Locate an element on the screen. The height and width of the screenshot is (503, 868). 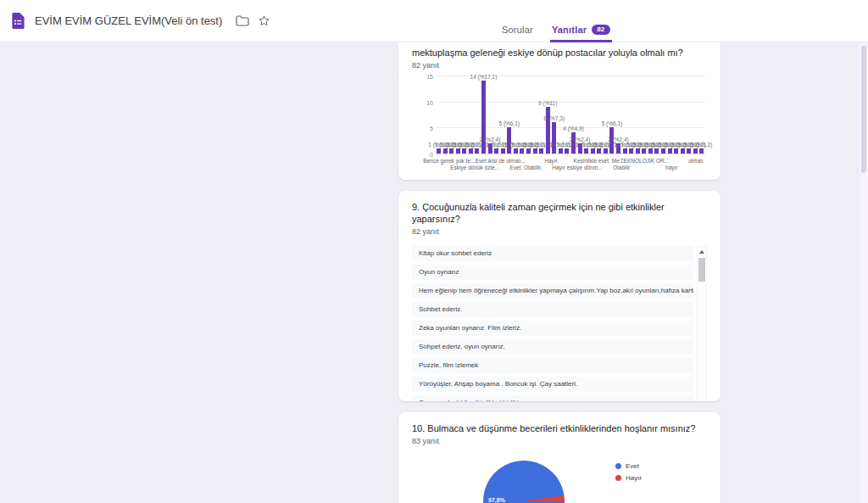
answer-row: Zeka oyunları oynarız. Film izleriz. is located at coordinates (553, 328).